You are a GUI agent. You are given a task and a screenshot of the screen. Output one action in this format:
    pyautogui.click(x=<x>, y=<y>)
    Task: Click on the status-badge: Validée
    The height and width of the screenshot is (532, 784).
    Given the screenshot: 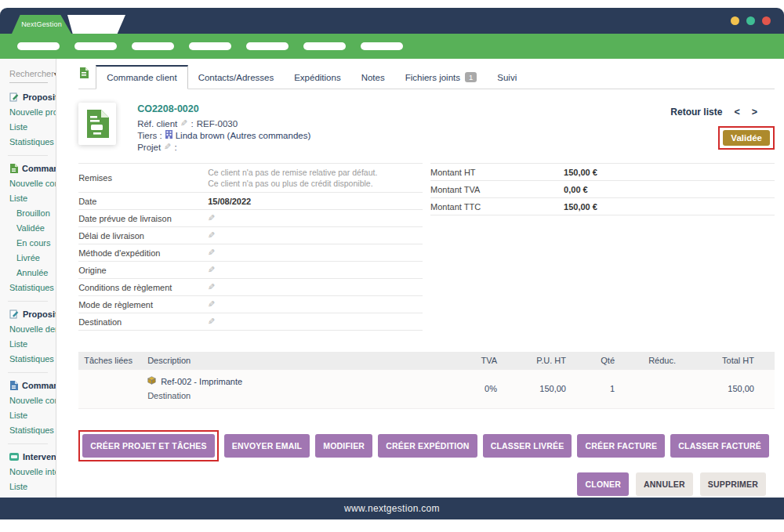 What is the action you would take?
    pyautogui.click(x=746, y=138)
    